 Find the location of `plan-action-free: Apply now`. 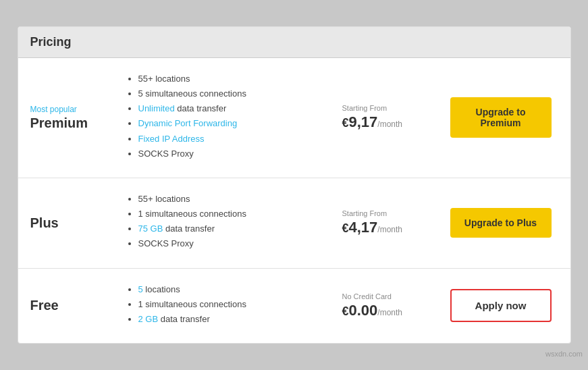

plan-action-free: Apply now is located at coordinates (501, 305).